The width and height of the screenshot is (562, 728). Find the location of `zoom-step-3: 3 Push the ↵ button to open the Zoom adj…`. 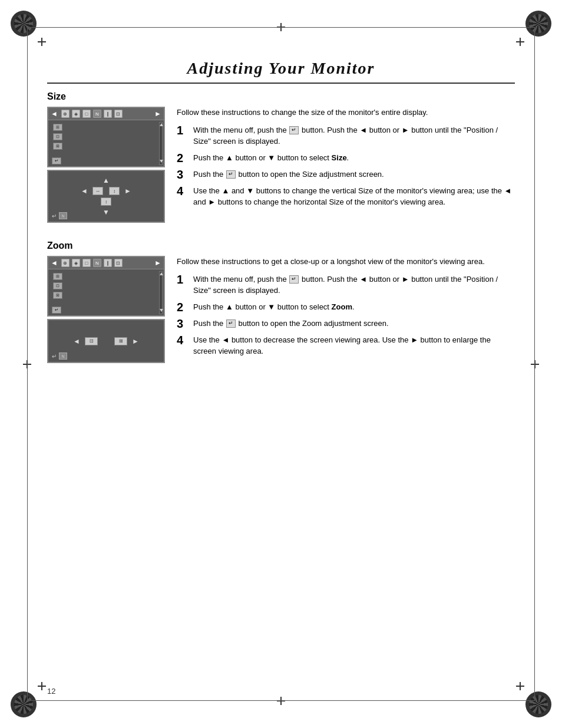

zoom-step-3: 3 Push the ↵ button to open the Zoom adj… is located at coordinates (346, 324).